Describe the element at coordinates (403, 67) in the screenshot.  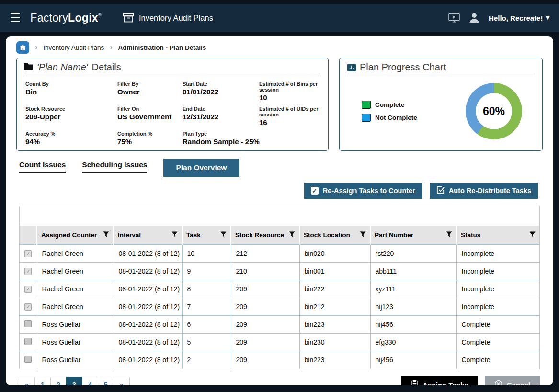
I see `progress-chart-label: Plan Progress Chart` at that location.